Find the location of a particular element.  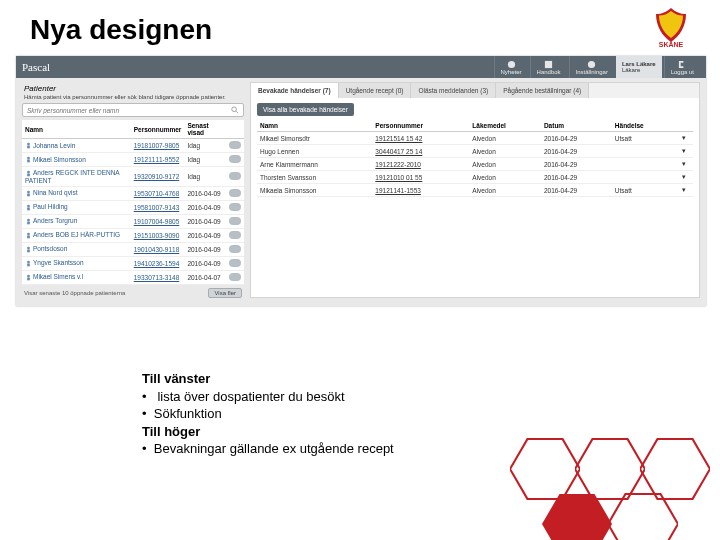

patient-pnr: 19410236-1594 is located at coordinates (158, 263).